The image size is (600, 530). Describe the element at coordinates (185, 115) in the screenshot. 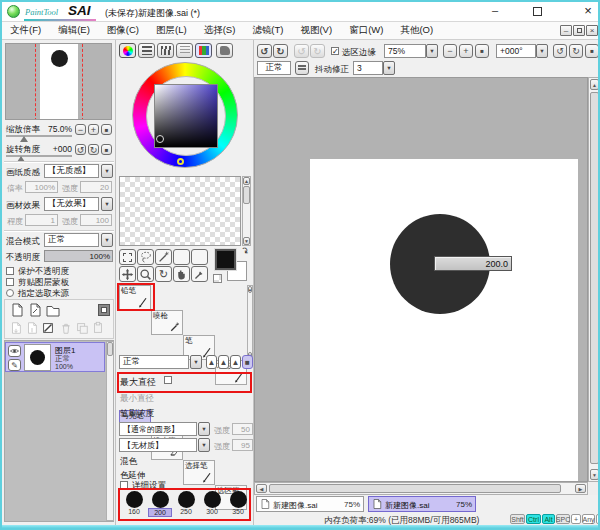

I see `color-wheel` at that location.